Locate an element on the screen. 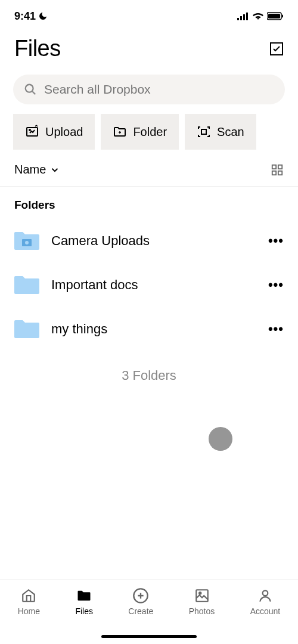 Image resolution: width=298 pixels, height=644 pixels. folders-section-title: Folders is located at coordinates (149, 203).